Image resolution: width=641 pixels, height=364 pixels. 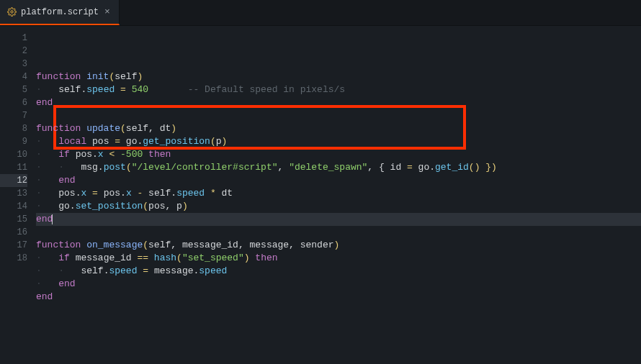 I want to click on code-line: function update(self, dt), so click(x=339, y=129).